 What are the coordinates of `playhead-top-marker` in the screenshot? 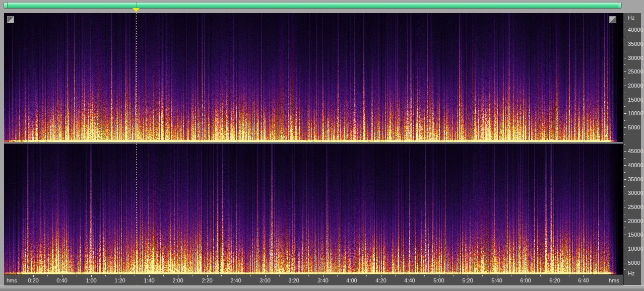 It's located at (136, 10).